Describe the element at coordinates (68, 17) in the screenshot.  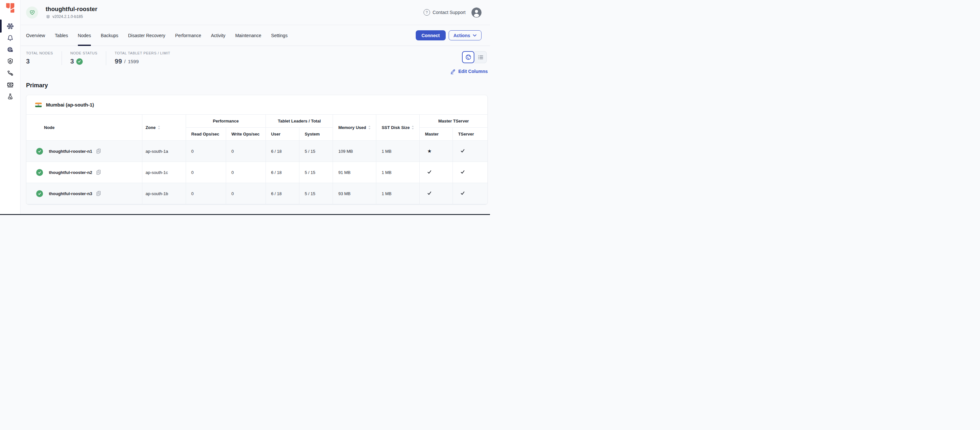
I see `version-label: v2024.2.1.0-b185` at that location.